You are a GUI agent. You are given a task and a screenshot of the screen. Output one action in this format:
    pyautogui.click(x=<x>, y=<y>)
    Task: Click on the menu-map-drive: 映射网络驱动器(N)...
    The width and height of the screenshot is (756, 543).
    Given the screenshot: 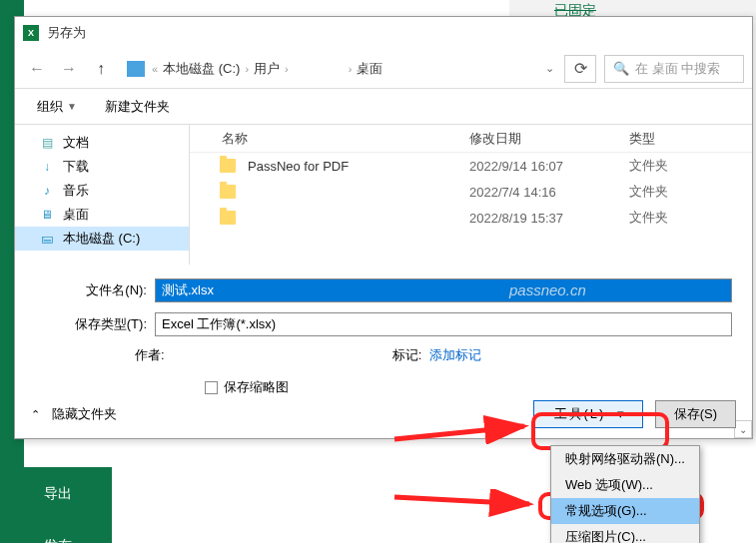 What is the action you would take?
    pyautogui.click(x=625, y=459)
    